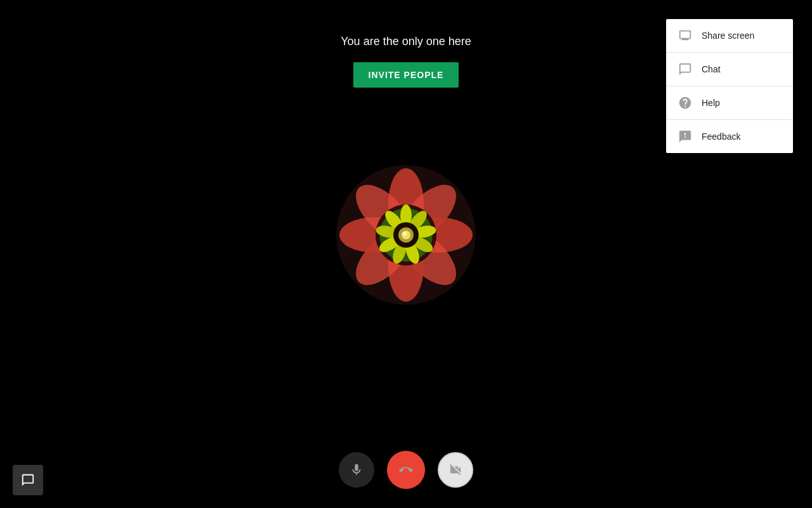 The width and height of the screenshot is (812, 508). I want to click on menu-label-chat: Chat, so click(711, 69).